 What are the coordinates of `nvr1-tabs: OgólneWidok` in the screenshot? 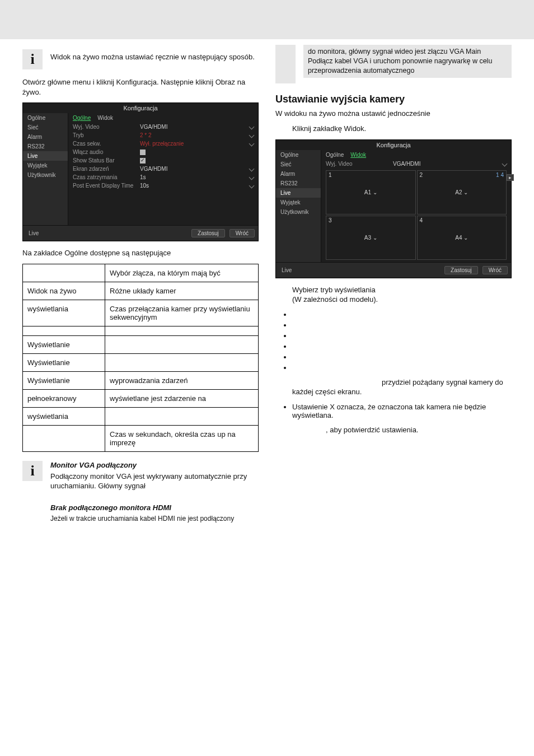 It's located at (163, 118).